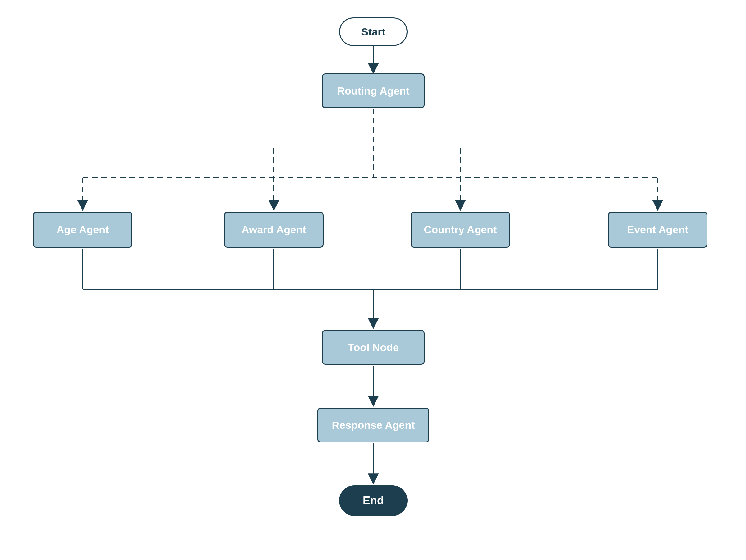 This screenshot has width=746, height=560. What do you see at coordinates (373, 32) in the screenshot?
I see `node-start: Start` at bounding box center [373, 32].